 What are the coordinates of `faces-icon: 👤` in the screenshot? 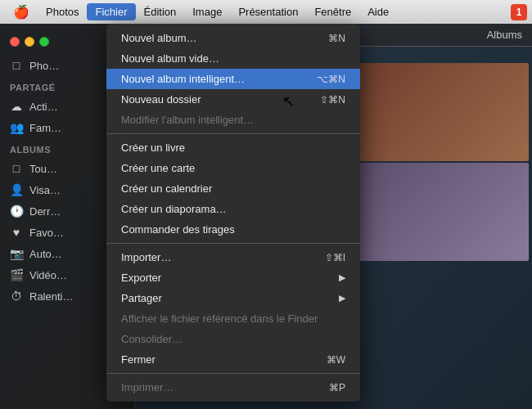 It's located at (16, 190).